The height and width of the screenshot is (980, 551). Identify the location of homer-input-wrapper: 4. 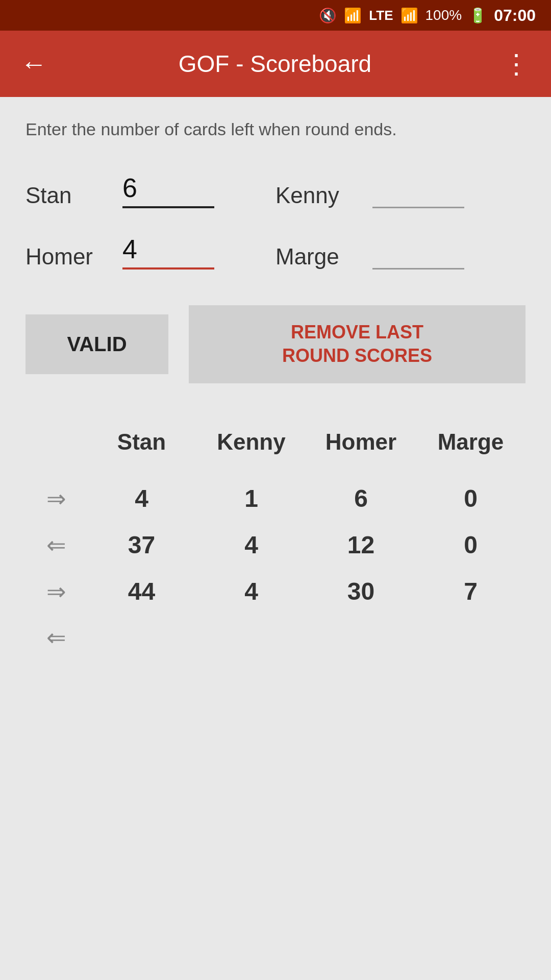
(173, 252).